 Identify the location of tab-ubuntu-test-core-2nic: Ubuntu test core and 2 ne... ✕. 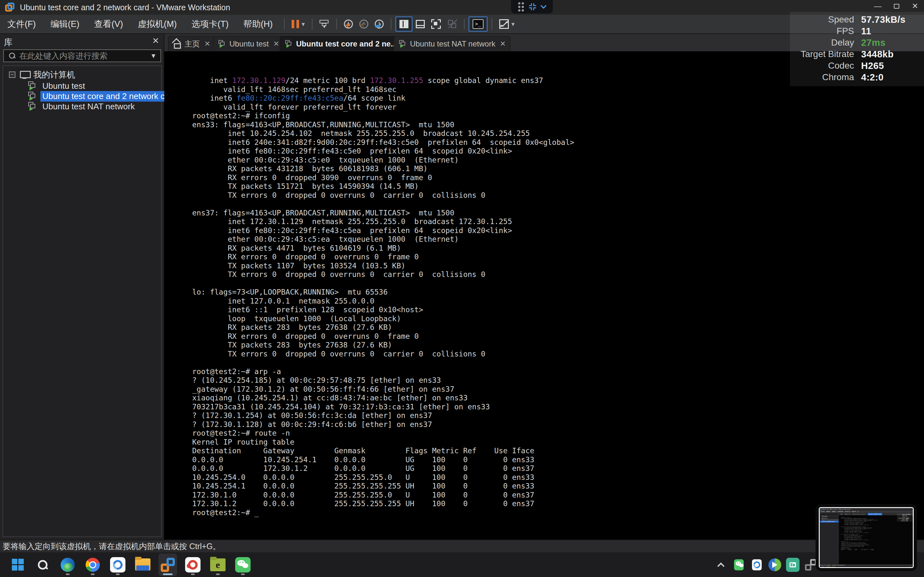
(346, 44).